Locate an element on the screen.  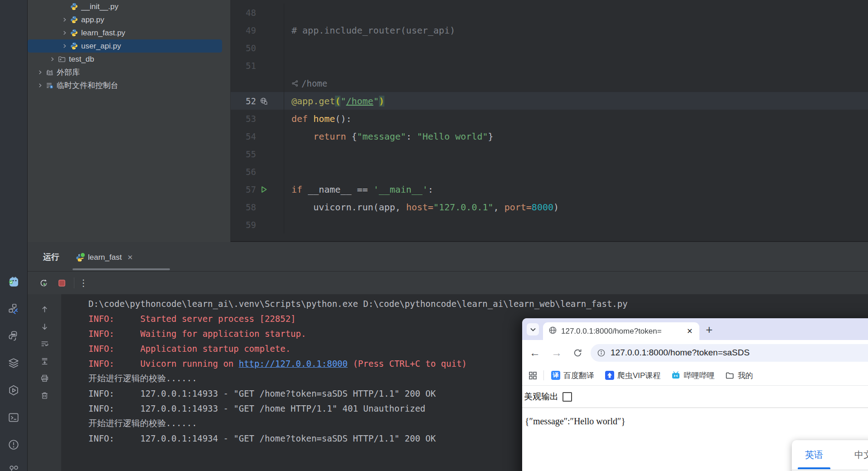
editor-gutter: 56 is located at coordinates (257, 171).